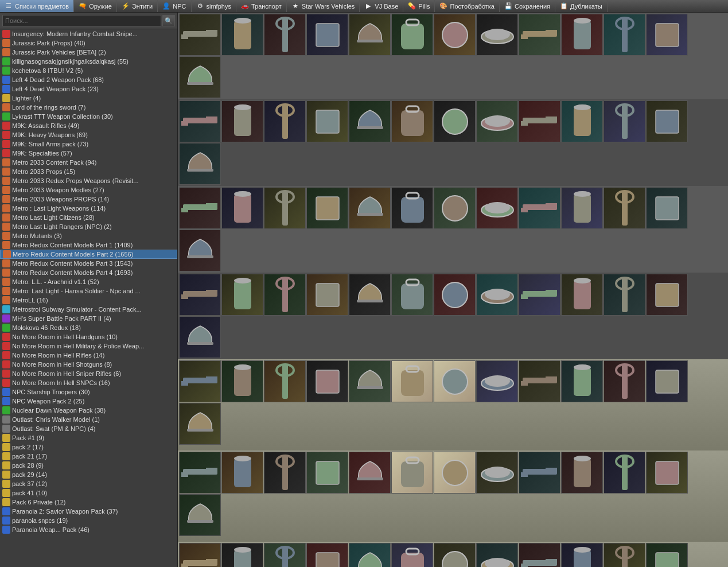 This screenshot has height=567, width=728. What do you see at coordinates (88, 374) in the screenshot?
I see `list-item: No More Room in Hell Sniper Rifles (6)` at bounding box center [88, 374].